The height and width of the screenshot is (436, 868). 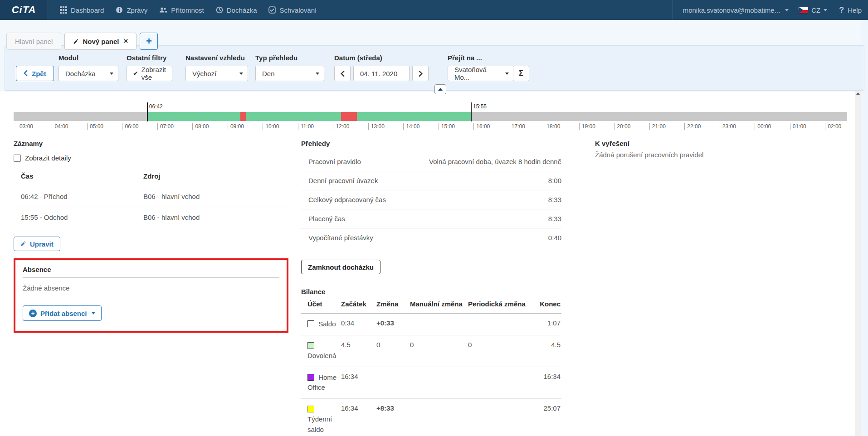 I want to click on app-logo: CiTA, so click(x=24, y=10).